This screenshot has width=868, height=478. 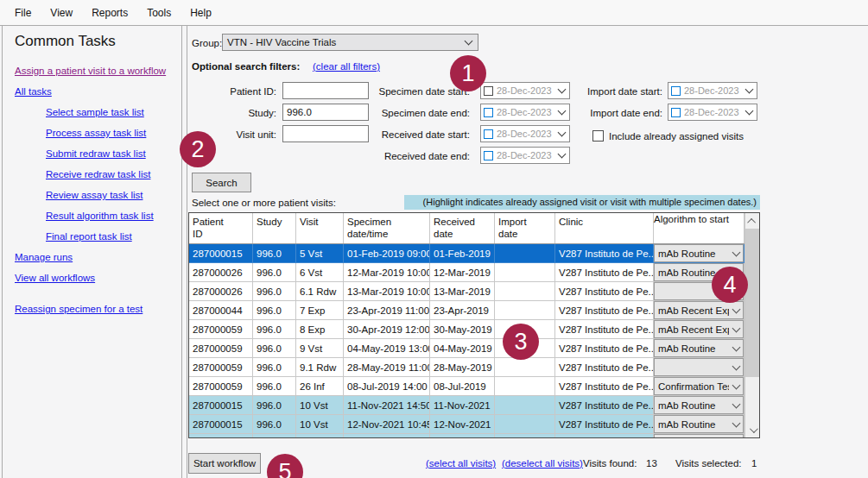 I want to click on column-header-algorithm-to-start: Algorithm to start, so click(x=700, y=228).